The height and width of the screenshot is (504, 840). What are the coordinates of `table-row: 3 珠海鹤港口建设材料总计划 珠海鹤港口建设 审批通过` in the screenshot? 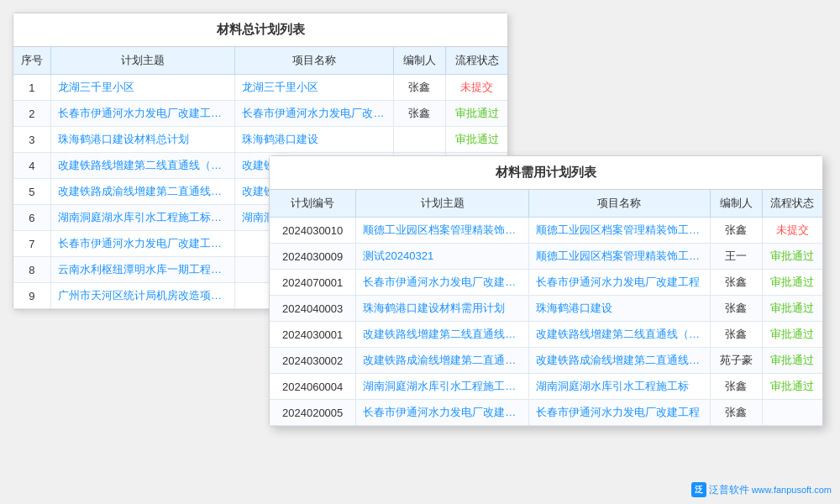 It's located at (260, 139).